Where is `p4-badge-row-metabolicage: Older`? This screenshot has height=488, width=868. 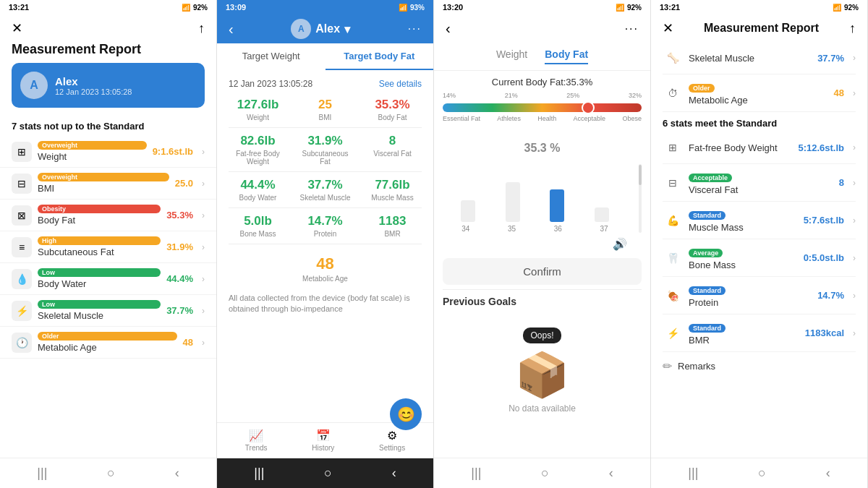
p4-badge-row-metabolicage: Older is located at coordinates (758, 87).